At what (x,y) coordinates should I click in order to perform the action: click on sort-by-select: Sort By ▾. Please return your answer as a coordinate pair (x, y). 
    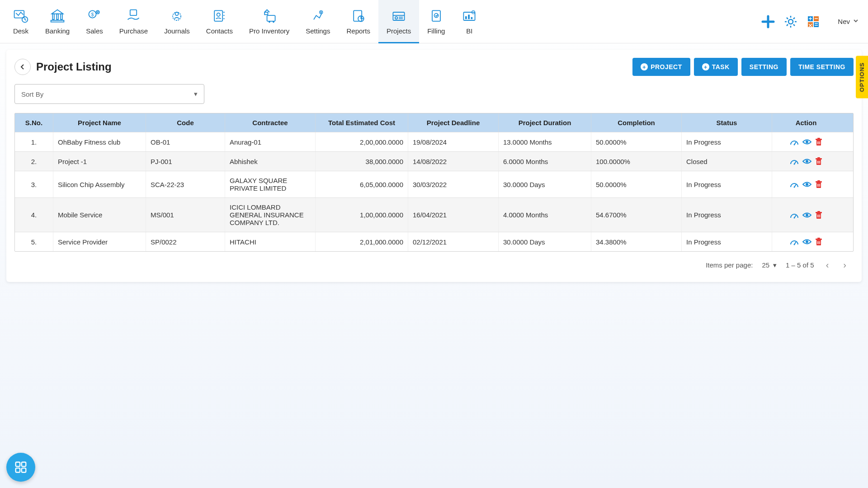
    Looking at the image, I should click on (109, 94).